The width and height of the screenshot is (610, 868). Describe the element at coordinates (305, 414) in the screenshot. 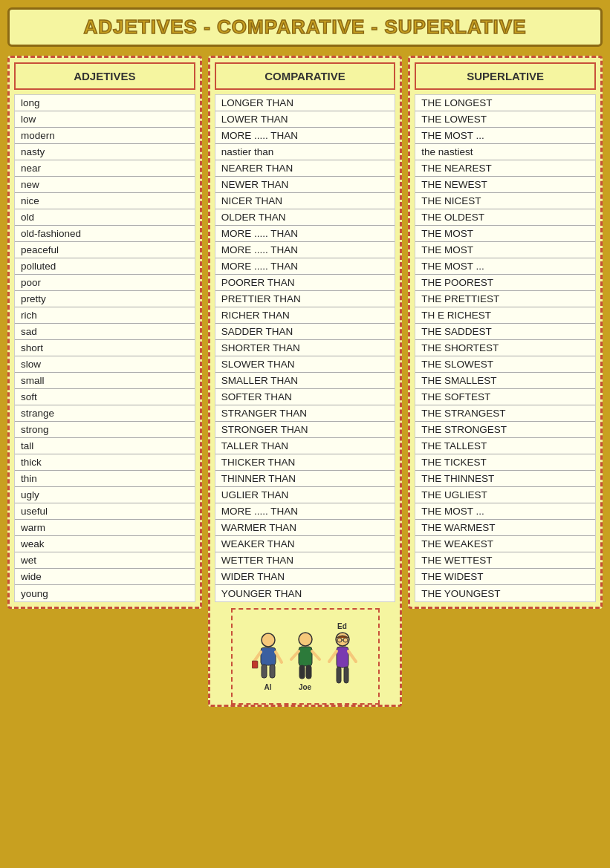

I see `comparative-row: STRANGER THAN` at that location.